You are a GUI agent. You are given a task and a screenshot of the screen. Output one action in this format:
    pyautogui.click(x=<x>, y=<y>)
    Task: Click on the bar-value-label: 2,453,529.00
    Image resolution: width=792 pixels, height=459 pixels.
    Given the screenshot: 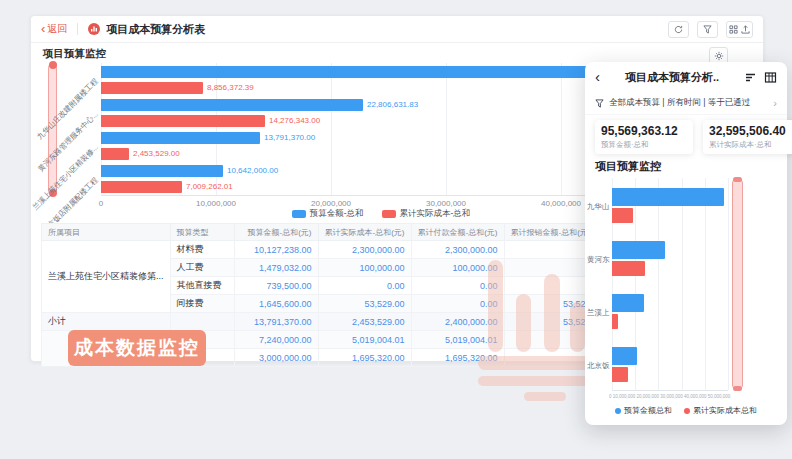 What is the action you would take?
    pyautogui.click(x=156, y=154)
    